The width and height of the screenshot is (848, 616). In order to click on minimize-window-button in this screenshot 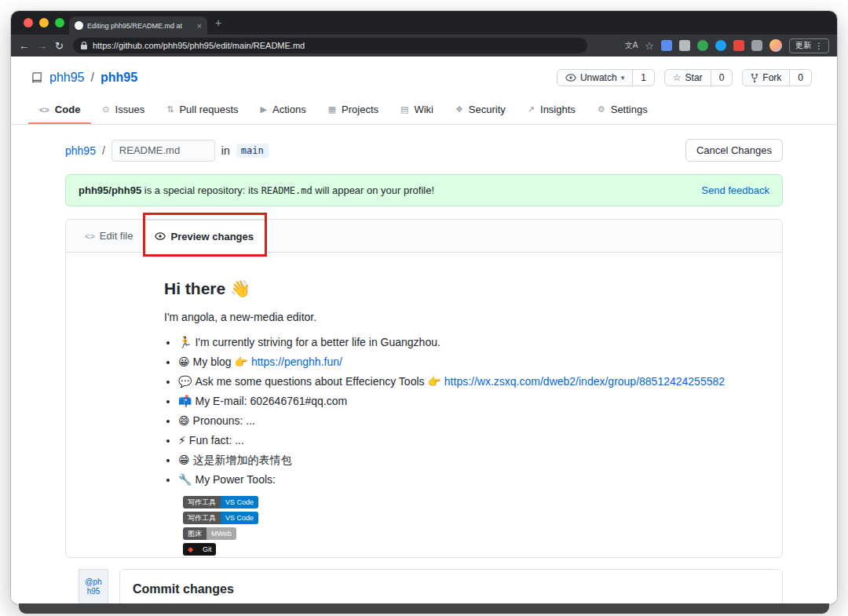, I will do `click(44, 23)`.